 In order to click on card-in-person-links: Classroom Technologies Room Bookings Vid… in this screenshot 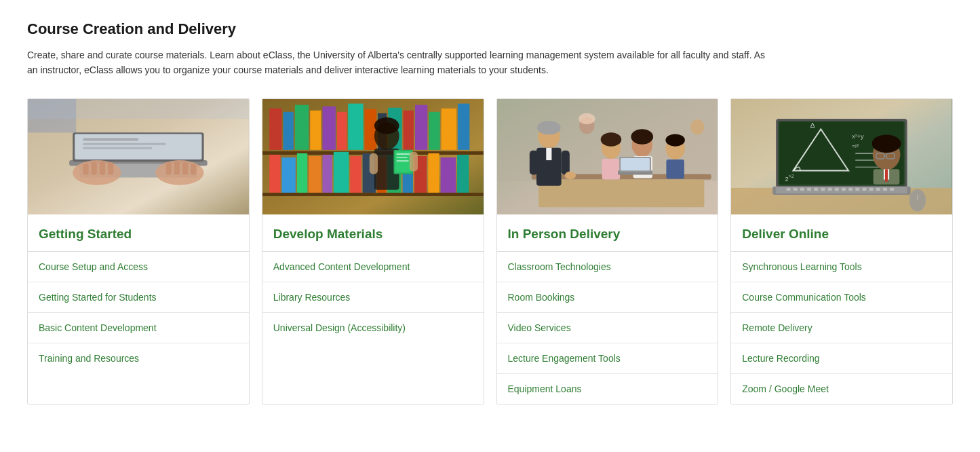, I will do `click(608, 328)`.